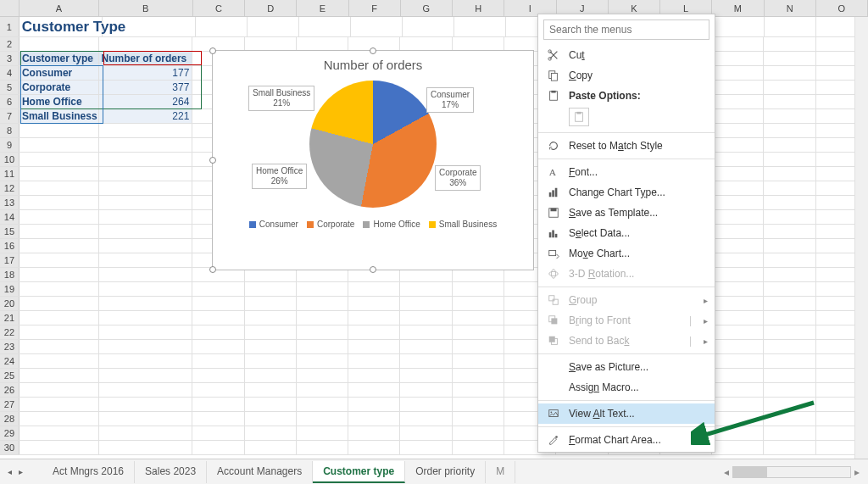 Image resolution: width=868 pixels, height=484 pixels. What do you see at coordinates (10, 73) in the screenshot?
I see `row-header: 4` at bounding box center [10, 73].